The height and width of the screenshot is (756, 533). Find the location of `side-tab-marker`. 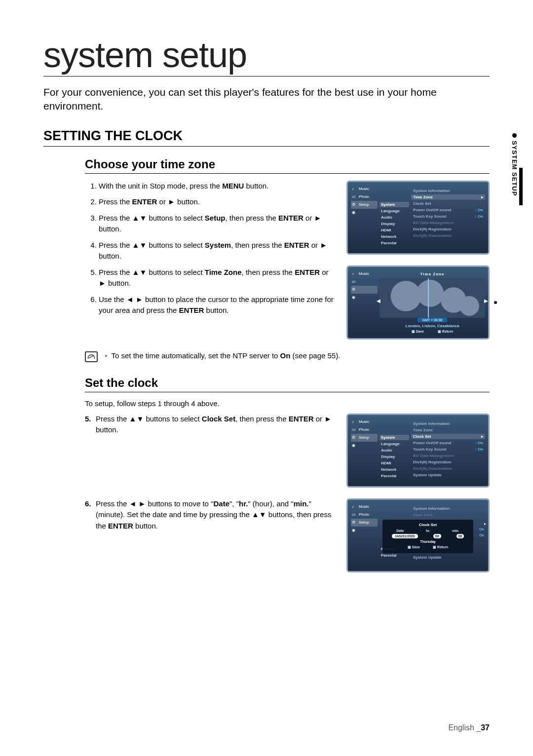

side-tab-marker is located at coordinates (521, 187).